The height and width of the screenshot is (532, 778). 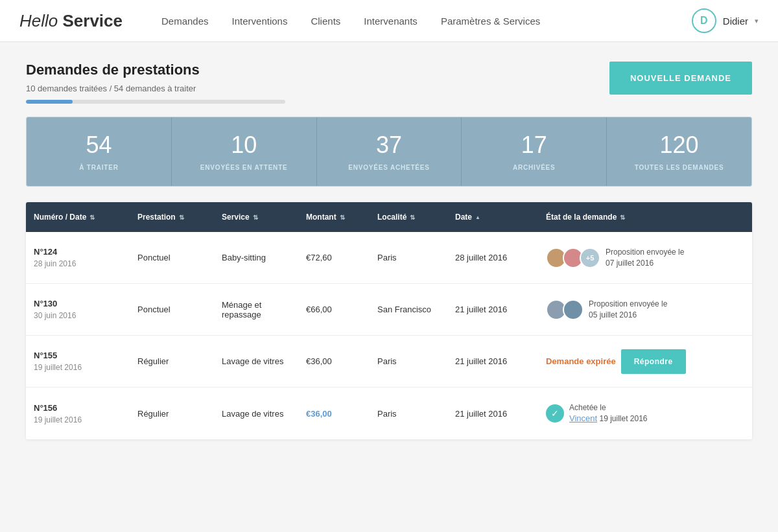 I want to click on nav-link-intervenants: Intervenants, so click(x=390, y=21).